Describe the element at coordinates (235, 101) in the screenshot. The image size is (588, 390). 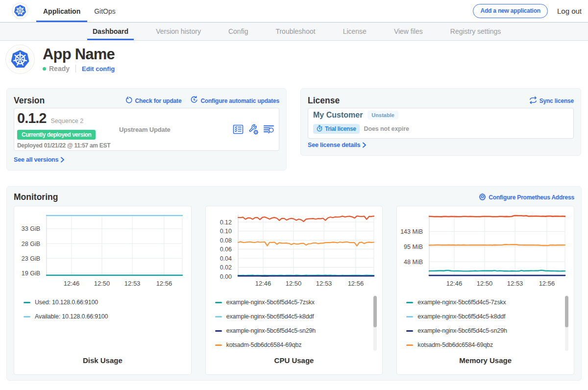
I see `configure-automatic-updates-link: Configure automatic updates` at that location.